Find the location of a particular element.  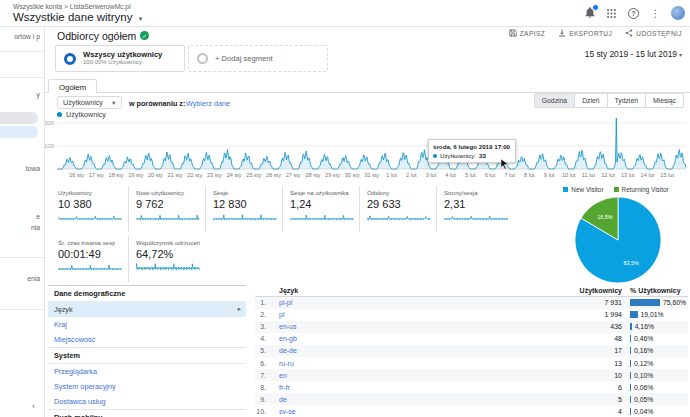

pct-cell: 0,12% is located at coordinates (655, 364).